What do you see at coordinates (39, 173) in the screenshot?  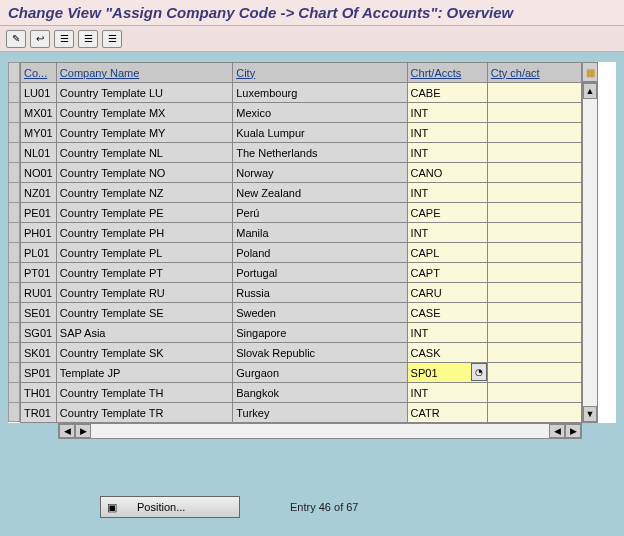 I see `cell-code: NO01` at bounding box center [39, 173].